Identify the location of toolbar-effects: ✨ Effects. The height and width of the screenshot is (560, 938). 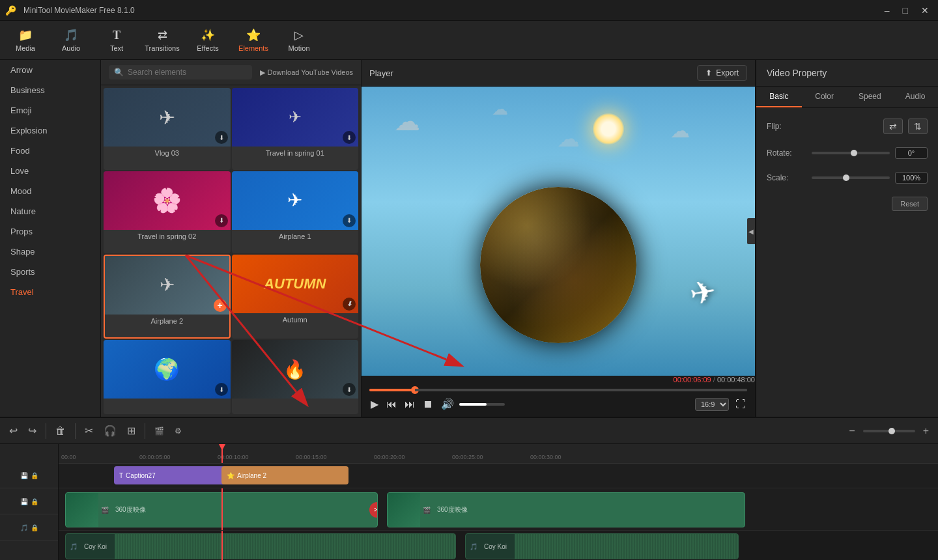
(208, 40).